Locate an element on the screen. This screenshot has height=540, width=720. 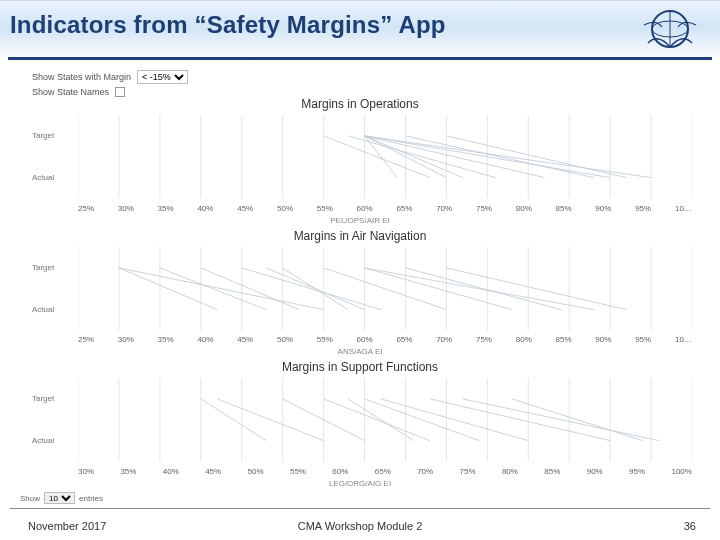
panel-title: Margins in Air Navigation is located at coordinates (360, 235).